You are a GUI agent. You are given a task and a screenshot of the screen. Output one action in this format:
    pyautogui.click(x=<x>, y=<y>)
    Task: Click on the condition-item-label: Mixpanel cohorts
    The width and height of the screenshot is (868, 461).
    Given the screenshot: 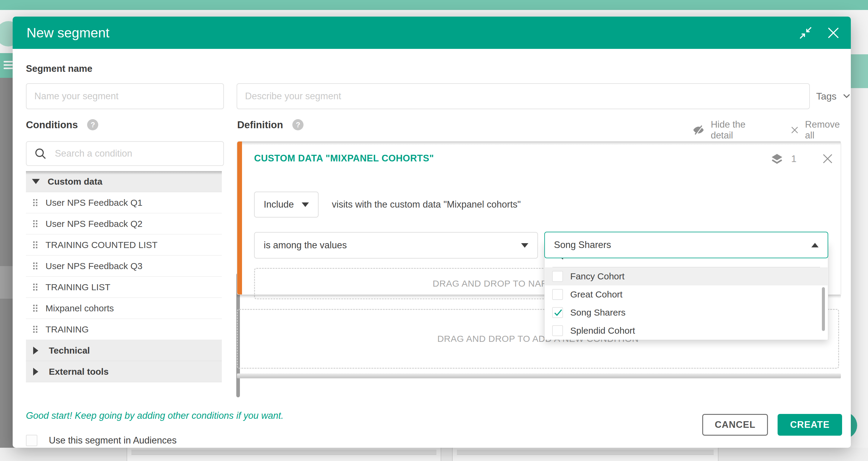 What is the action you would take?
    pyautogui.click(x=80, y=308)
    